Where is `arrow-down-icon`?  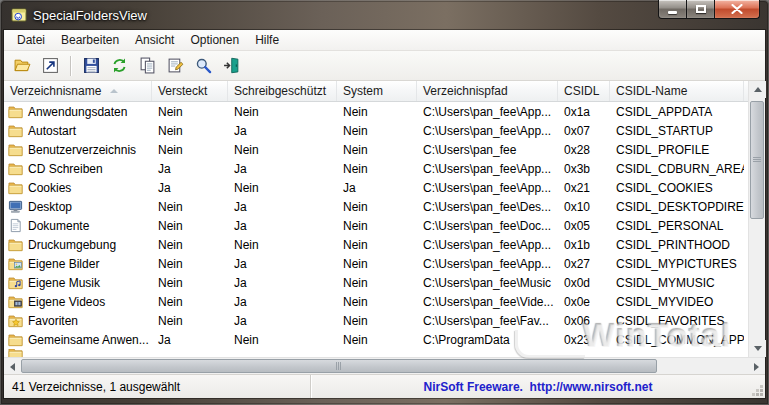 arrow-down-icon is located at coordinates (758, 348).